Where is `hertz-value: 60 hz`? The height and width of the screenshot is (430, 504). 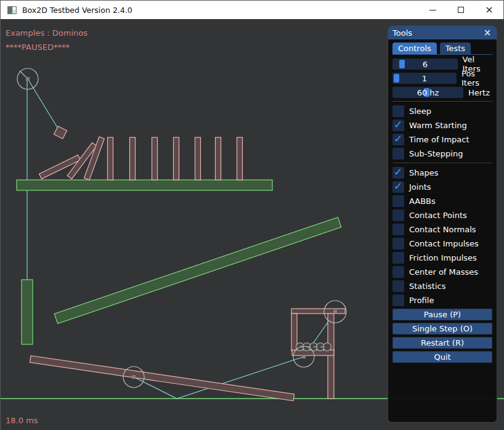
hertz-value: 60 hz is located at coordinates (428, 92).